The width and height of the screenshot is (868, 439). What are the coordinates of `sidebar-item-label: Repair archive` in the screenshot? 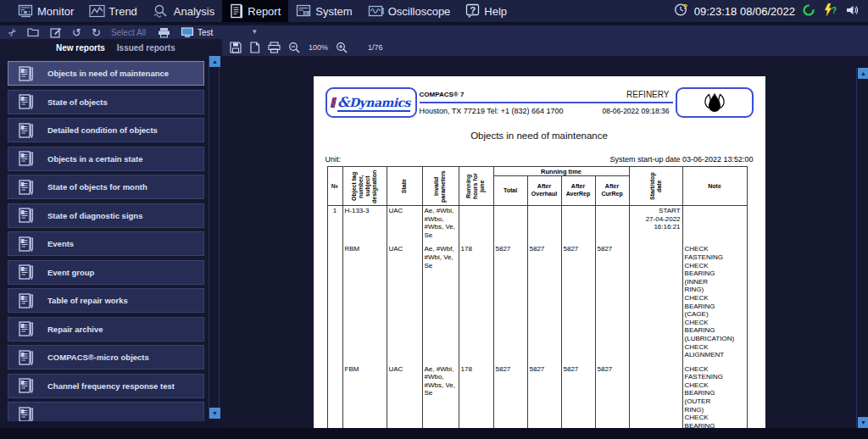 It's located at (75, 329).